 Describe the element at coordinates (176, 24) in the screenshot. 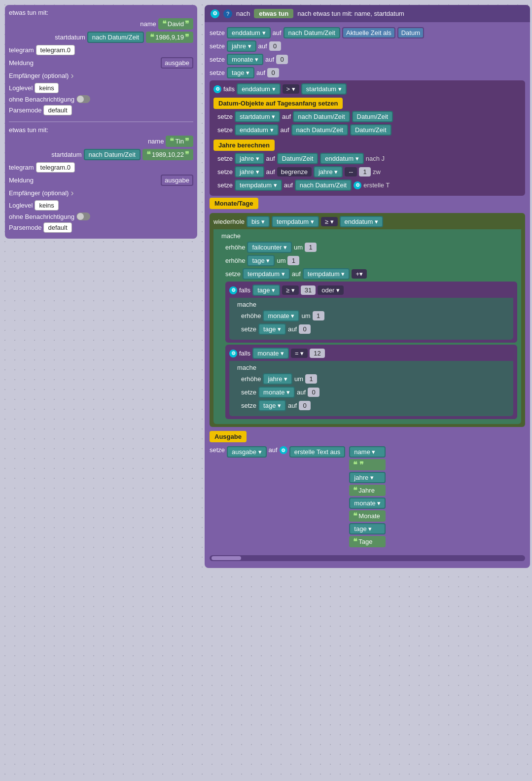

I see `block1-name-value: ❝ David ❞` at that location.